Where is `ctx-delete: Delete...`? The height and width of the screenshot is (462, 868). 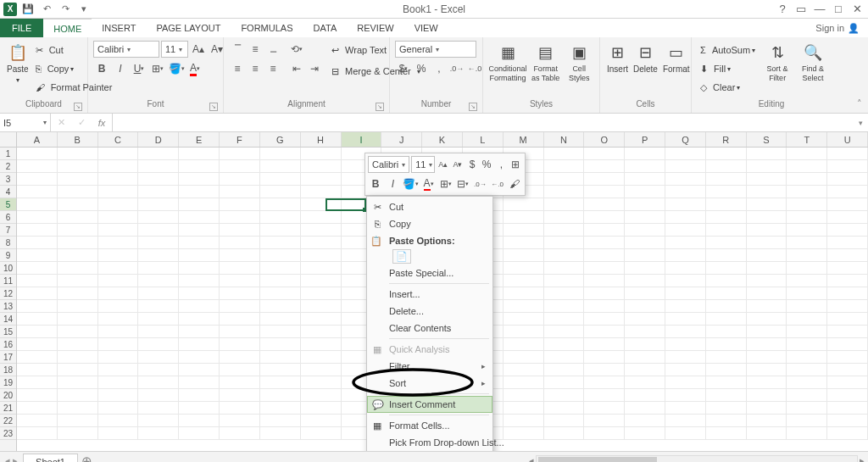
ctx-delete: Delete... is located at coordinates (430, 311).